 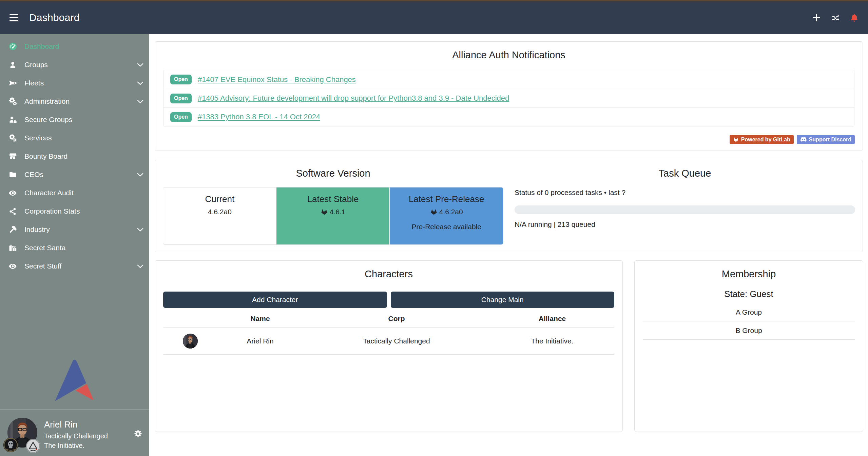 I want to click on shuttle-icon, so click(x=13, y=83).